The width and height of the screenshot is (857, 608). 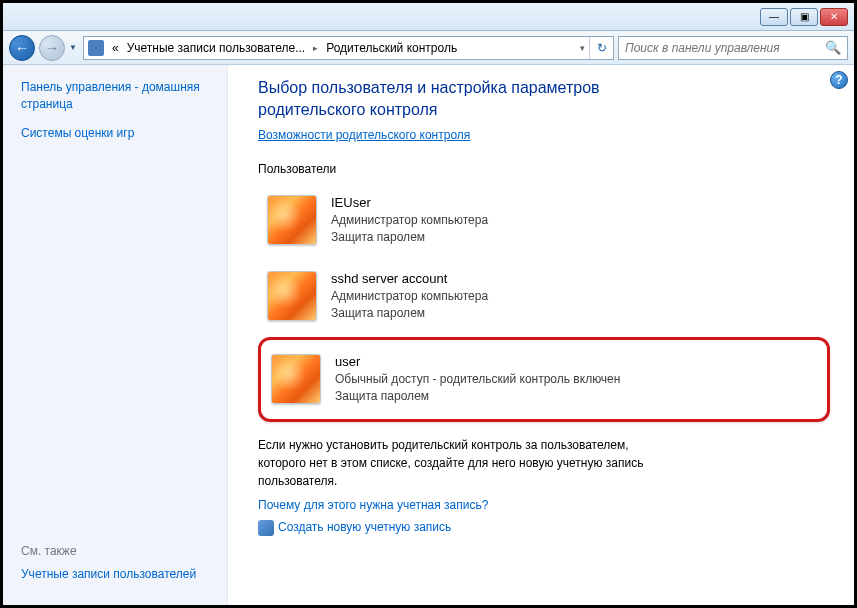 I want to click on user-info: sshd server accountАдминистратор компьют…, so click(x=410, y=296).